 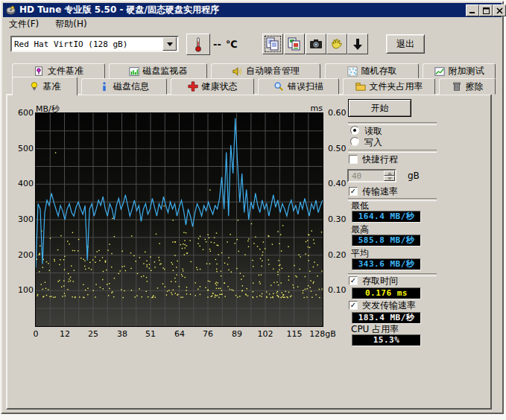 I want to click on avg-value: 343.6 MB/秒, so click(x=386, y=264).